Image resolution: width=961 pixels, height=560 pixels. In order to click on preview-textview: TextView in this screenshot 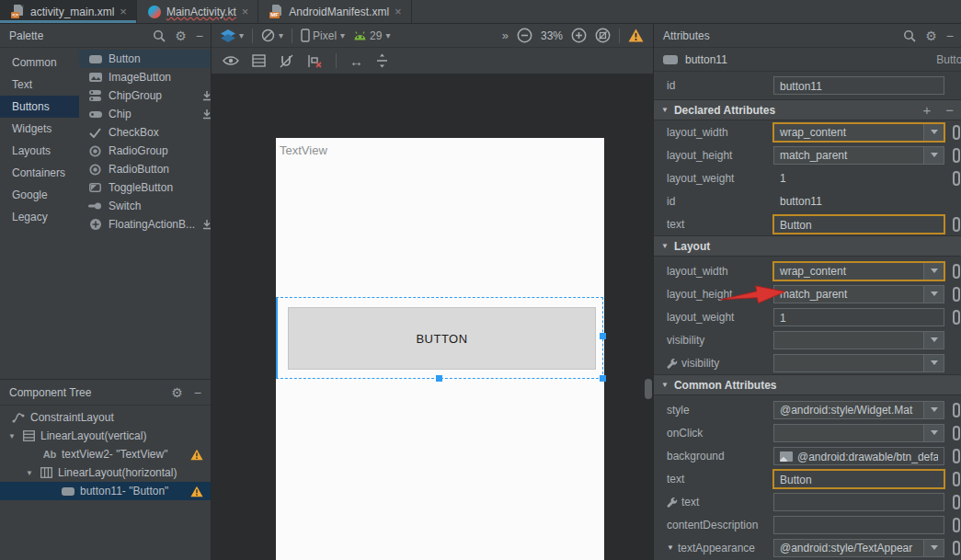, I will do `click(303, 151)`.